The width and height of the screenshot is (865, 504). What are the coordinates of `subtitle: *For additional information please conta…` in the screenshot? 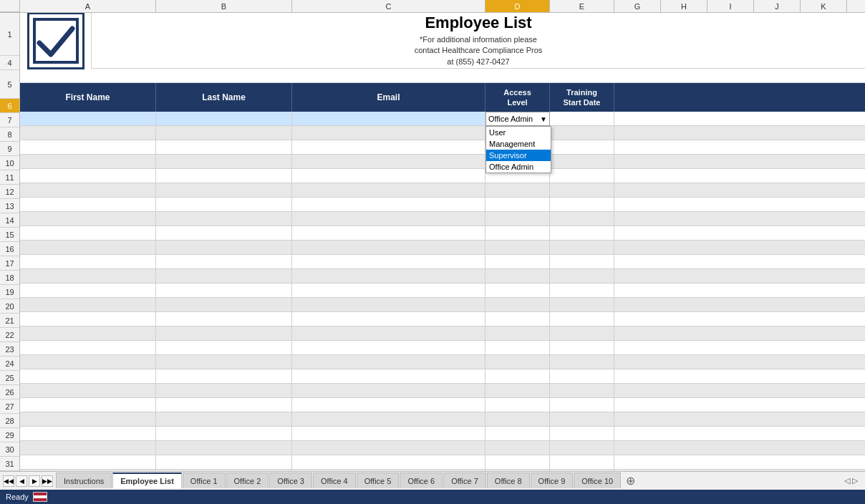 It's located at (478, 51).